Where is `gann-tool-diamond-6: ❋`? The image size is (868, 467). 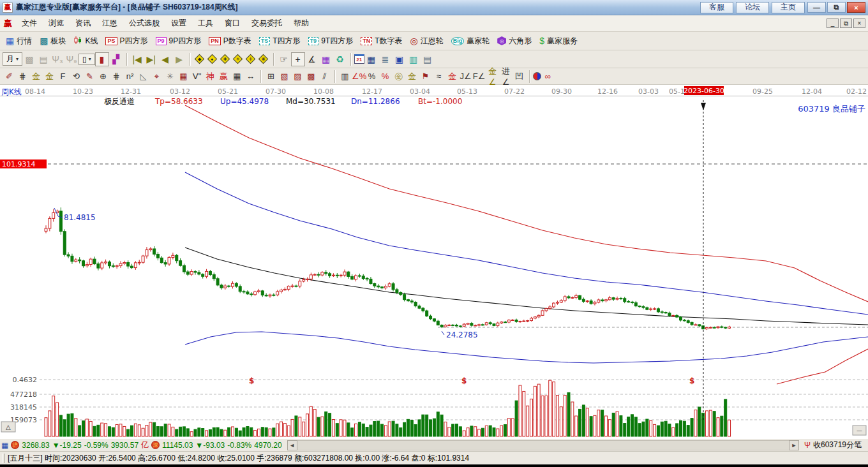
gann-tool-diamond-6: ❋ is located at coordinates (264, 59).